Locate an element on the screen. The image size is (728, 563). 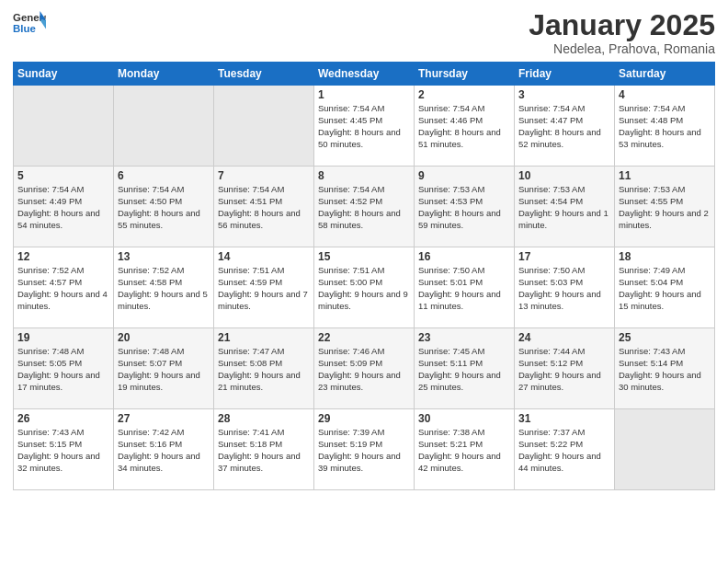
calendar-day-cell: 3Sunrise: 7:54 AM Sunset: 4:47 PM Daylig… is located at coordinates (564, 126).